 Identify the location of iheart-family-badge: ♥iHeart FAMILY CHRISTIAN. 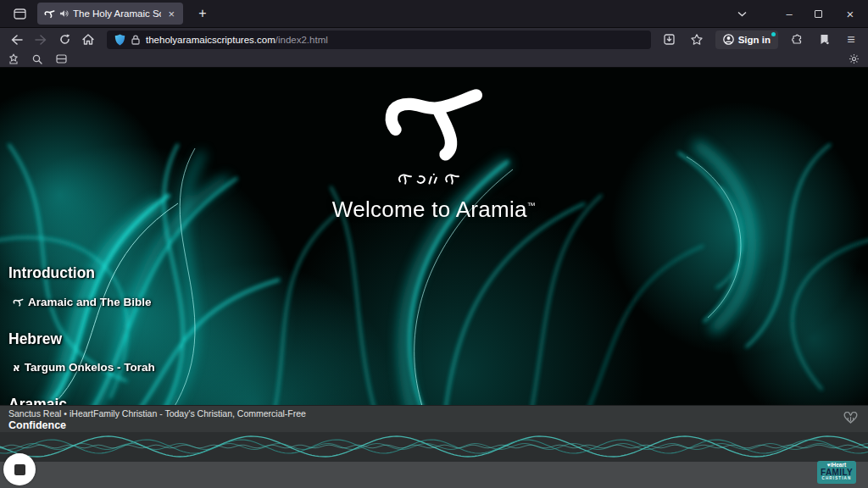
(837, 473).